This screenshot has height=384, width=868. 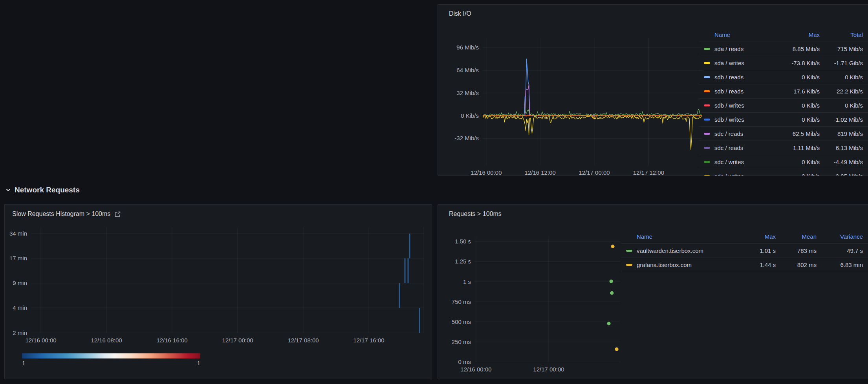 What do you see at coordinates (745, 49) in the screenshot?
I see `legend-series-name: sda / reads` at bounding box center [745, 49].